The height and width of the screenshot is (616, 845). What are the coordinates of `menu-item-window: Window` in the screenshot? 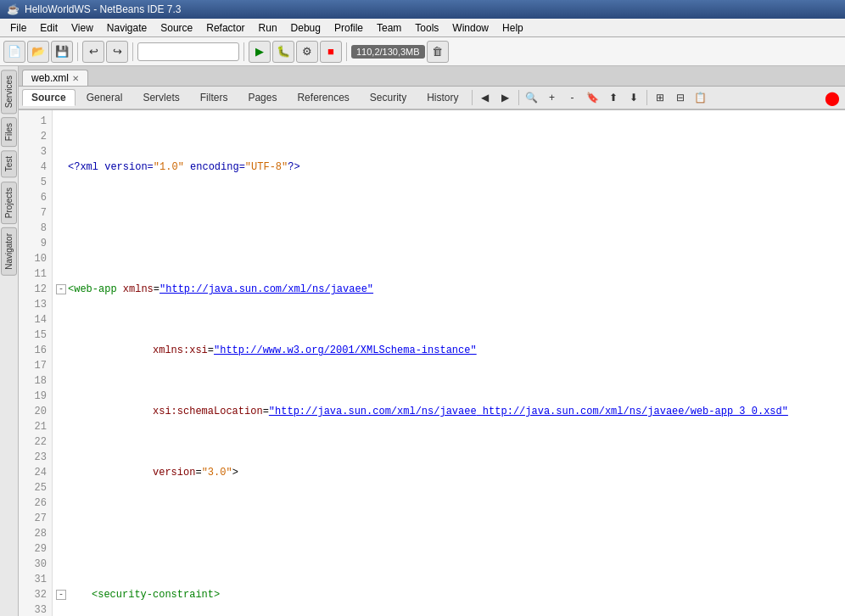 It's located at (470, 28).